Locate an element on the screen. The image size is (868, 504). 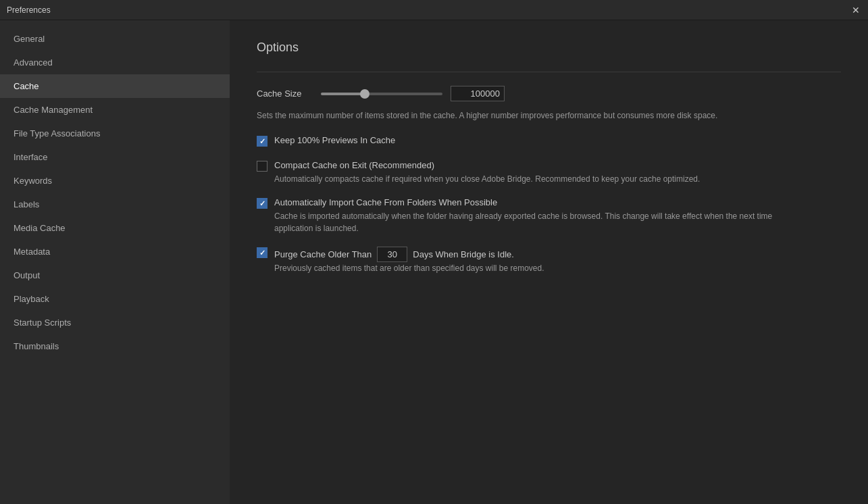
sidebar-item-cache: Cache is located at coordinates (115, 86).